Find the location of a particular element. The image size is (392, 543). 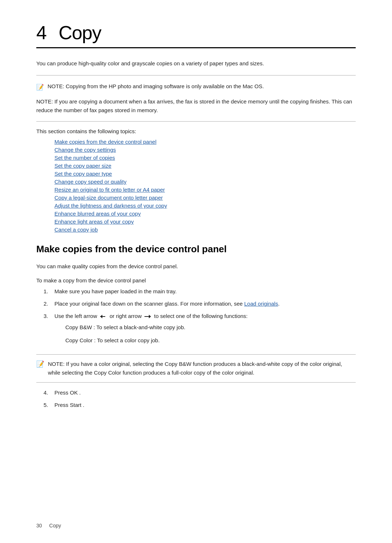

load-originals-link: Load originals is located at coordinates (261, 303).